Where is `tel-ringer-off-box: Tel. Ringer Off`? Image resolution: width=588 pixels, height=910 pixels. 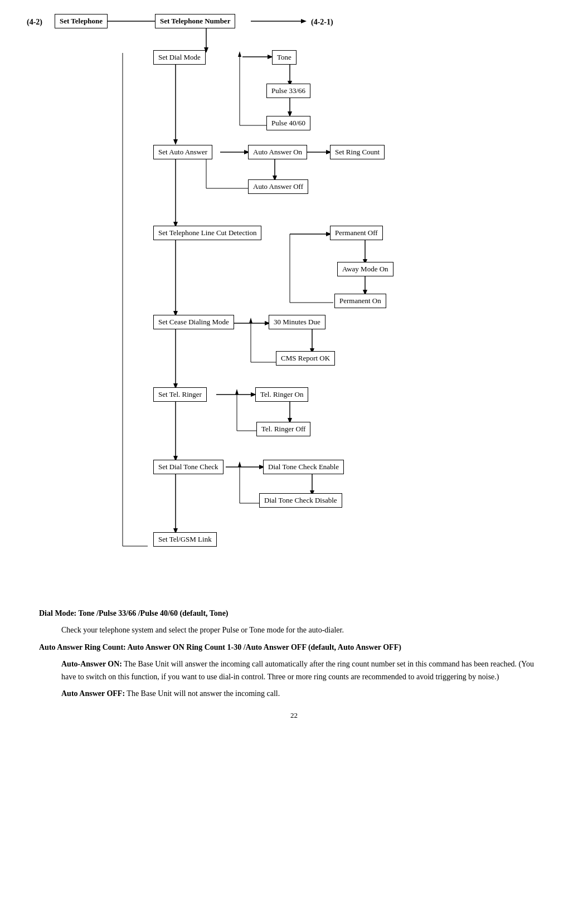 tel-ringer-off-box: Tel. Ringer Off is located at coordinates (283, 429).